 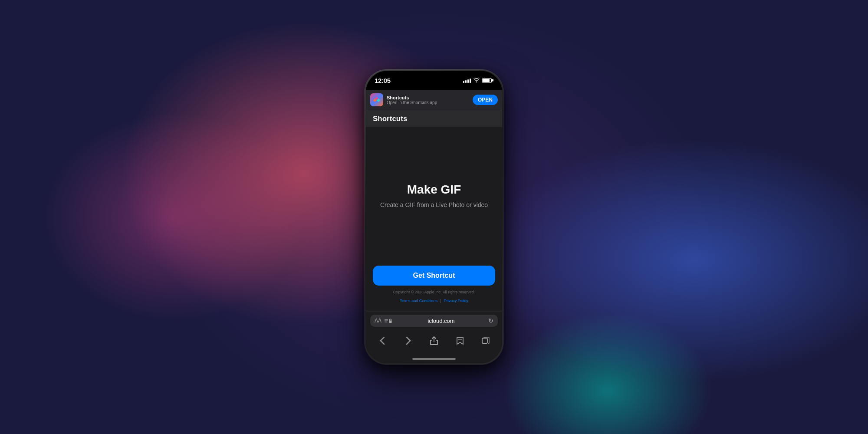 What do you see at coordinates (491, 321) in the screenshot?
I see `refresh-icon: ↻` at bounding box center [491, 321].